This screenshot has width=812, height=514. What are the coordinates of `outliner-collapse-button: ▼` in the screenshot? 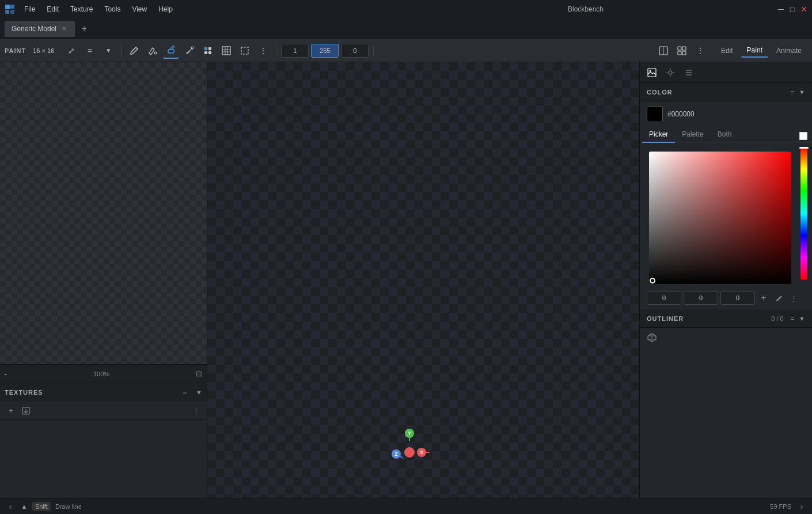 It's located at (802, 319).